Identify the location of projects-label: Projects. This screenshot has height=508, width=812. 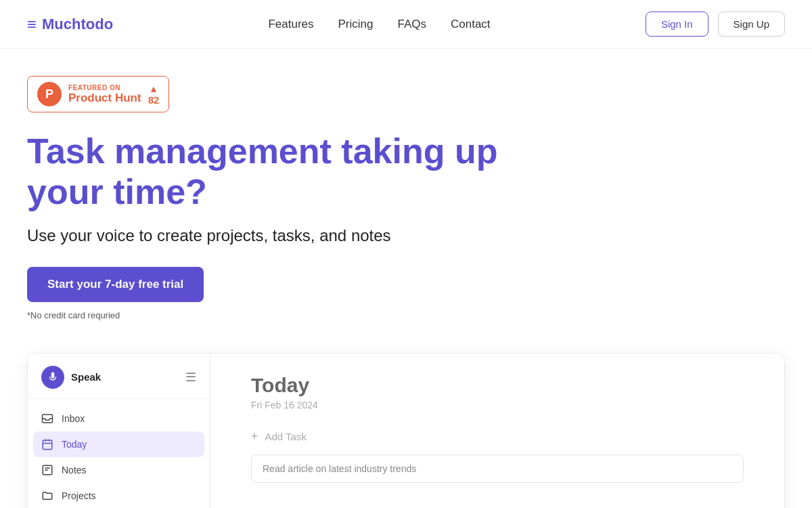
(78, 496).